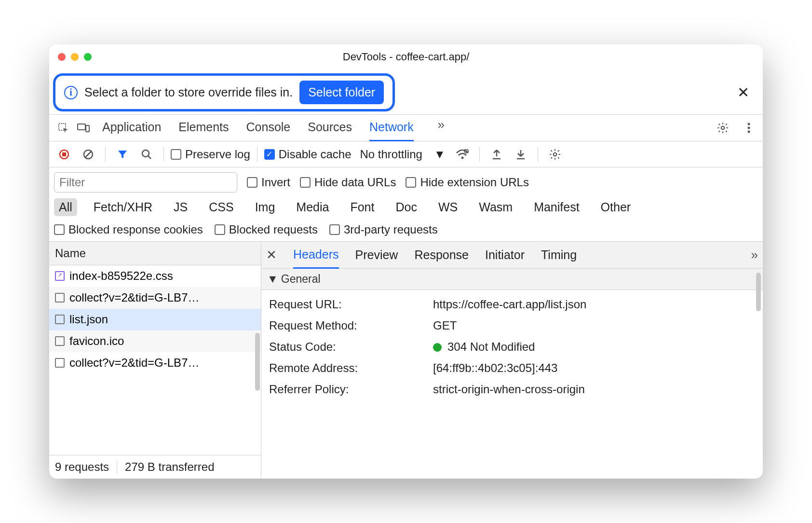 The image size is (812, 523). What do you see at coordinates (377, 255) in the screenshot?
I see `detail-tab-preview: Preview` at bounding box center [377, 255].